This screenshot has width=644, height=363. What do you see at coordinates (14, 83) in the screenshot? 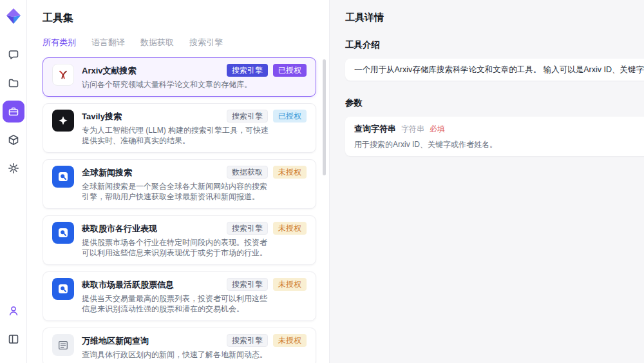
I see `folder-icon` at bounding box center [14, 83].